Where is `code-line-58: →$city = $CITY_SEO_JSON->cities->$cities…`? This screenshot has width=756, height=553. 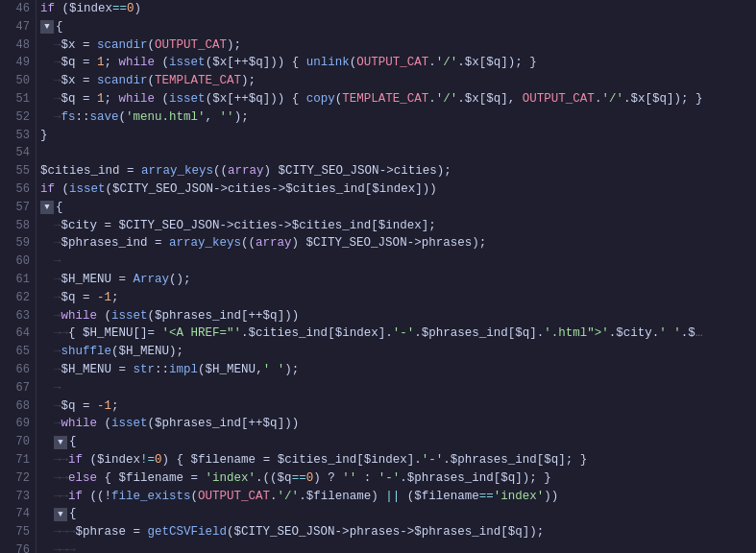
code-line-58: →$city = $CITY_SEO_JSON->cities->$cities… is located at coordinates (398, 227).